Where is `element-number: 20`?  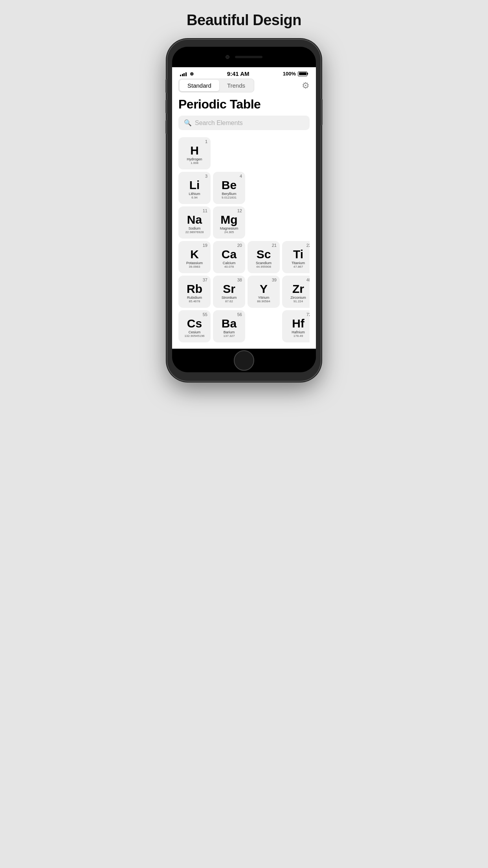
element-number: 20 is located at coordinates (240, 245).